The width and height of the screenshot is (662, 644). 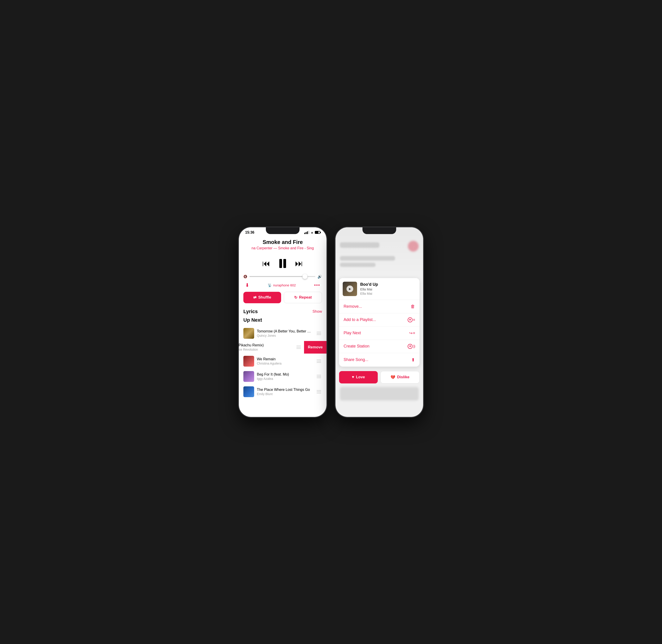 What do you see at coordinates (360, 320) in the screenshot?
I see `add-playlist-label: Add to a Playlist...` at bounding box center [360, 320].